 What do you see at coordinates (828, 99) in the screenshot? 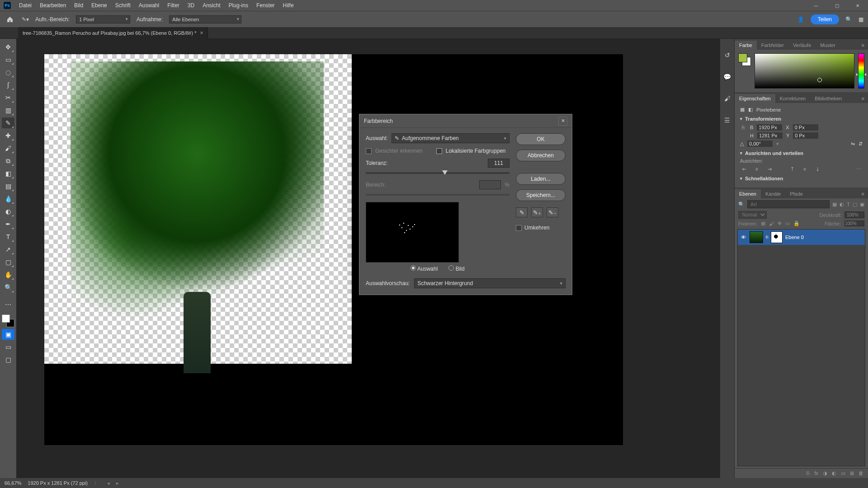
I see `tab-bibliotheken: Bibliotheken` at bounding box center [828, 99].